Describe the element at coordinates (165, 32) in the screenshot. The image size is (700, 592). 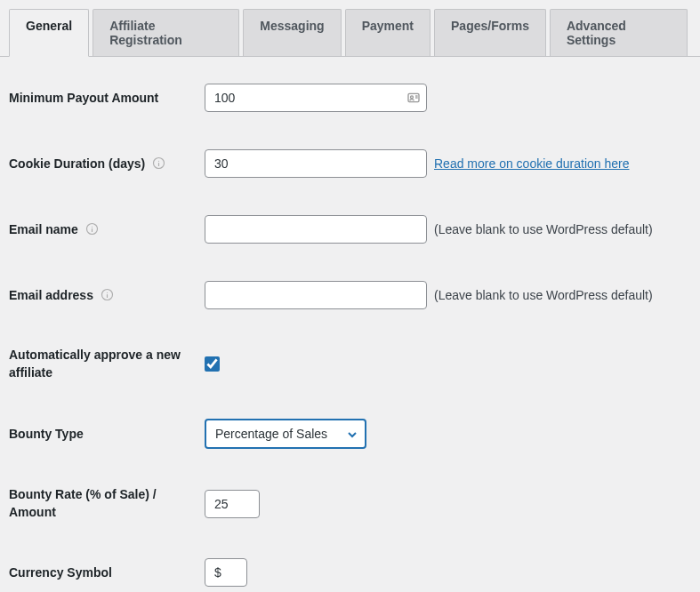
I see `tab-affiliate-registration: Affiliate Registration` at that location.